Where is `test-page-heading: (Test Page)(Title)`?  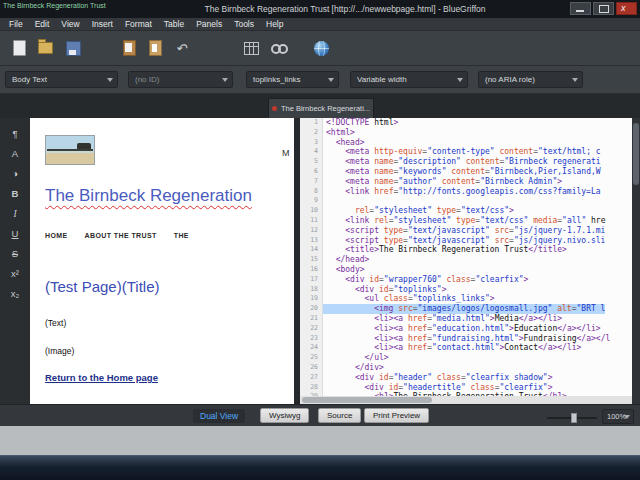 test-page-heading: (Test Page)(Title) is located at coordinates (102, 286).